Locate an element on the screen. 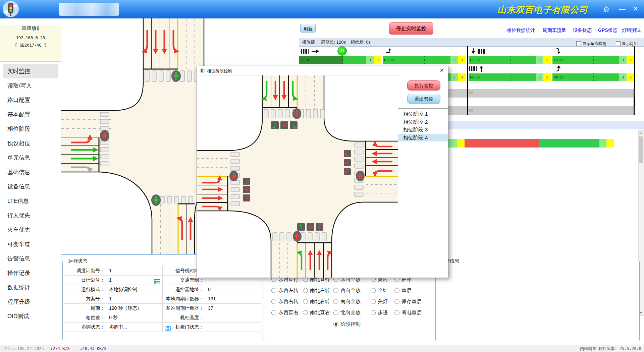 This screenshot has width=644, height=352. radio-step: 步进 is located at coordinates (379, 312).